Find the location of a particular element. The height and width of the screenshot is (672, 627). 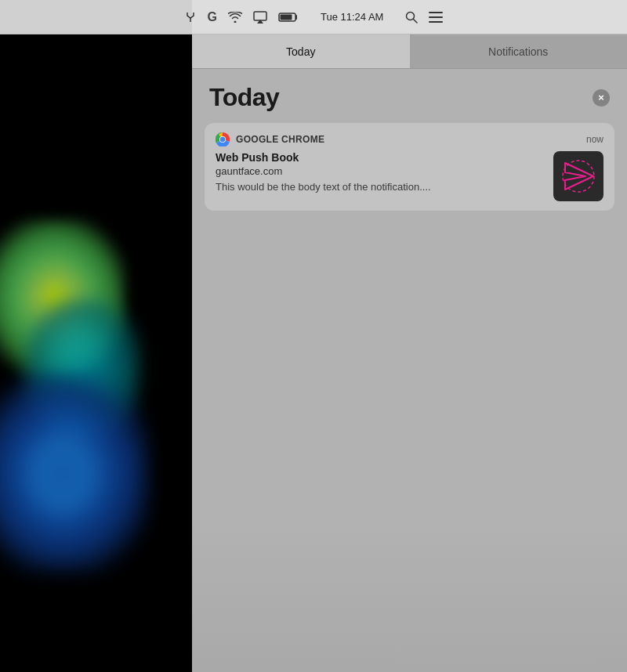

notification-card: GOOGLE CHROME now Web Push Book gauntfac… is located at coordinates (409, 167).